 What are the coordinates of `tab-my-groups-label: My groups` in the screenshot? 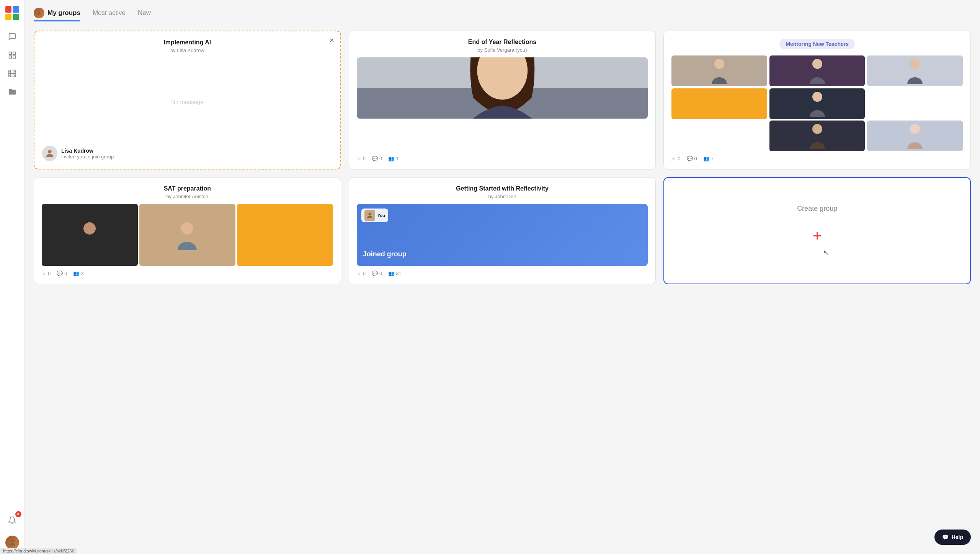 It's located at (64, 13).